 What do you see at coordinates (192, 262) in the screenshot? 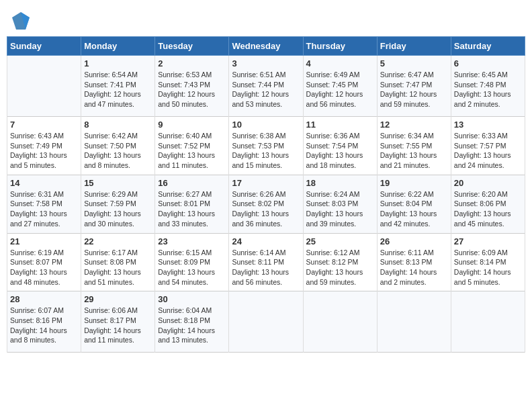
I see `calendar-cell: 23 Sunrise: 6:15 AM Sunset: 8:09 PM Dayl…` at bounding box center [192, 262].